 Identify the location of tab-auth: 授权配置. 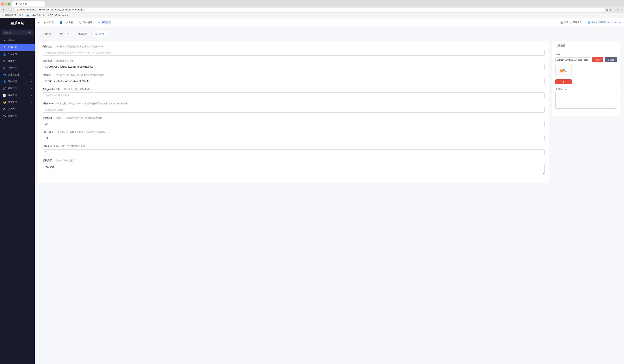
(100, 34).